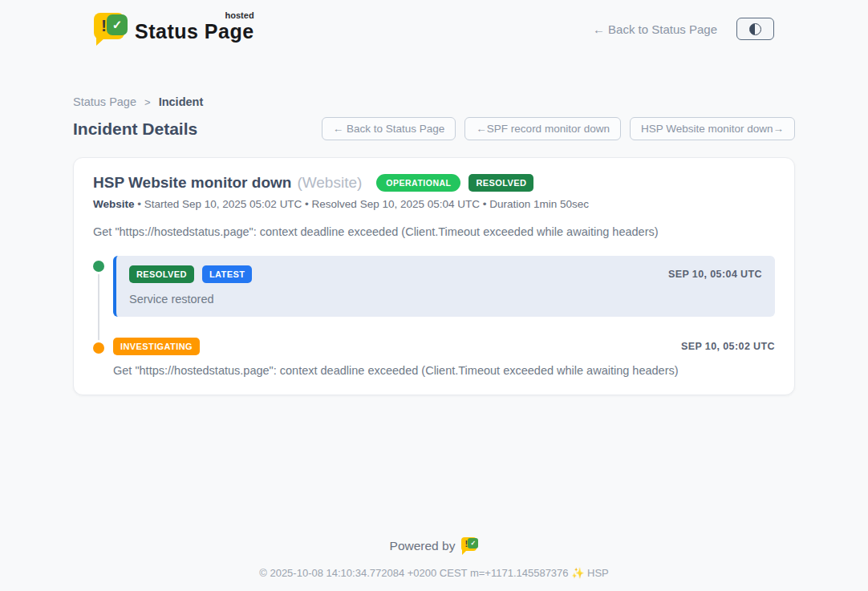 The width and height of the screenshot is (868, 591). I want to click on breadcrumb: Status Page > Incident, so click(434, 102).